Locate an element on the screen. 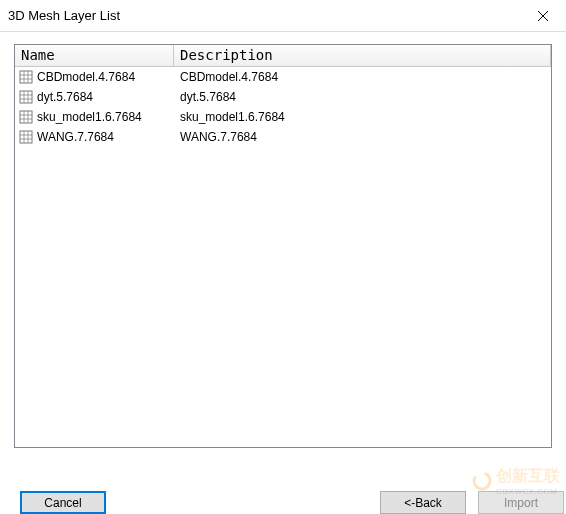 The width and height of the screenshot is (566, 514). row-name-text: CBDmodel.4.7684 is located at coordinates (86, 77).